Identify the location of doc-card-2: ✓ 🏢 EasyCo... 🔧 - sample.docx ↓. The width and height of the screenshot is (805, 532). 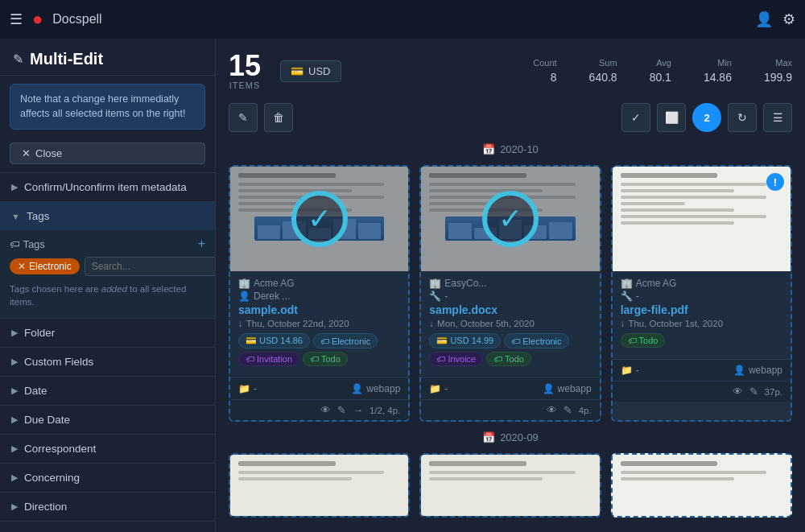
(510, 293).